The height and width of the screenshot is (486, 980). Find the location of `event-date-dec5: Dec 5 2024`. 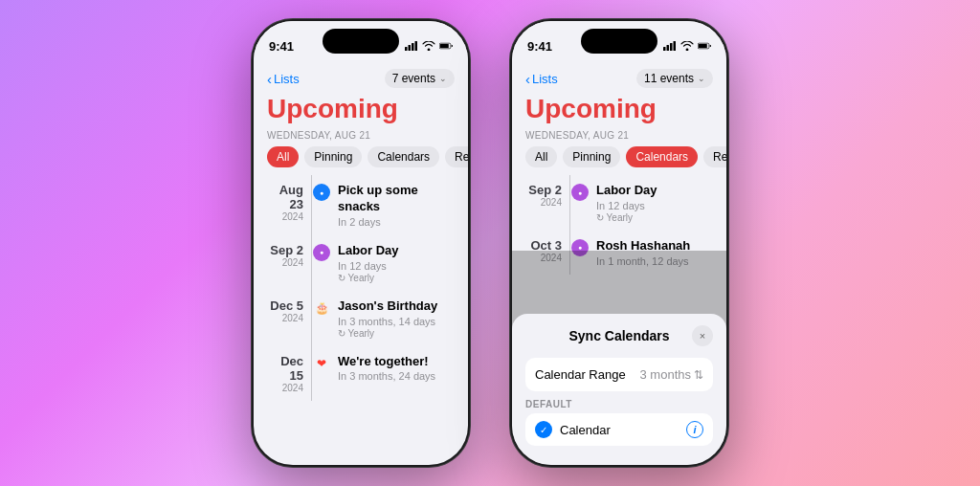

event-date-dec5: Dec 5 2024 is located at coordinates (289, 311).